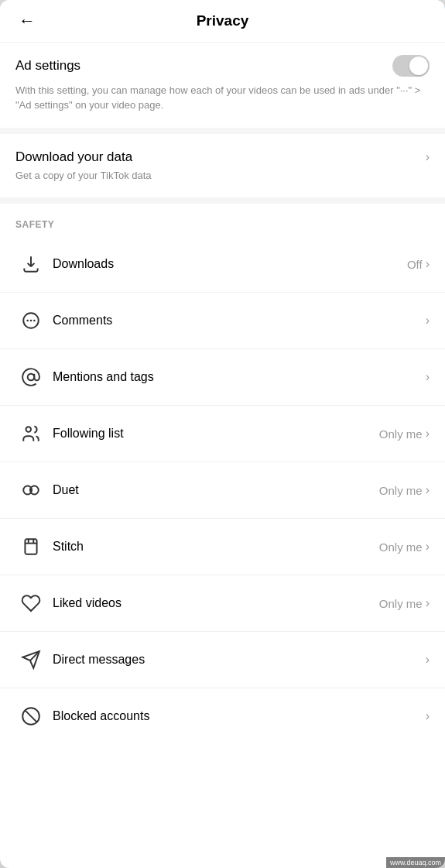 Image resolution: width=445 pixels, height=868 pixels. I want to click on comment-icon, so click(31, 321).